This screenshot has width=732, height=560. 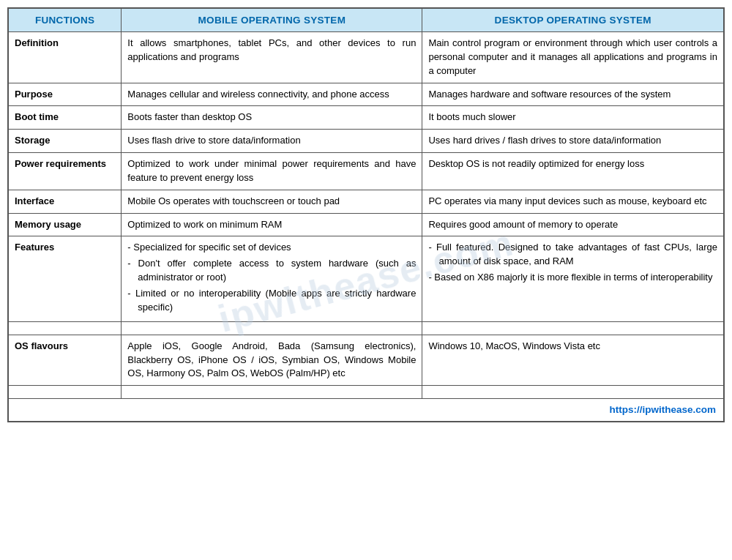 I want to click on mobile-features: Specialized for specific set of devices …, so click(x=272, y=279).